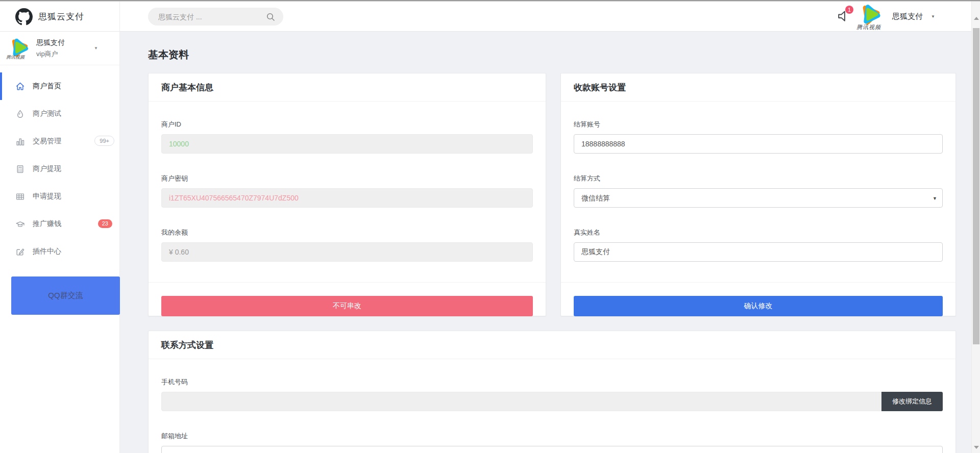 This screenshot has width=980, height=453. I want to click on email-label: 邮箱地址, so click(552, 436).